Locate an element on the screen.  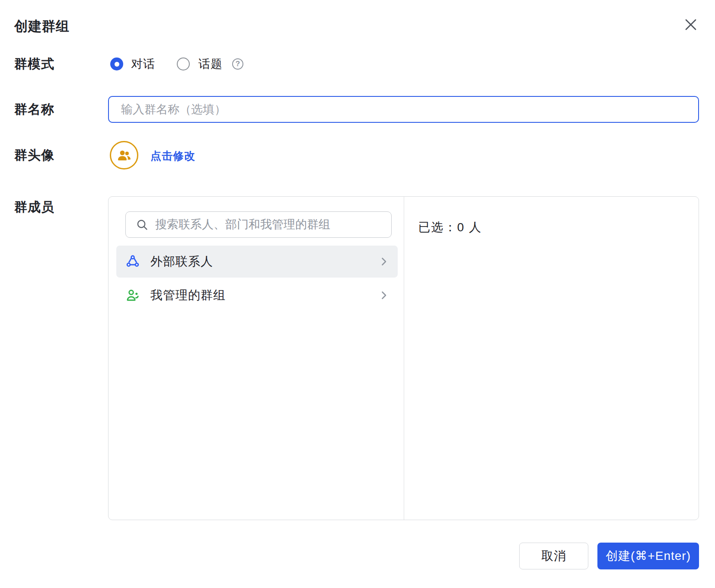
group-mode-label: 群模式 is located at coordinates (35, 64).